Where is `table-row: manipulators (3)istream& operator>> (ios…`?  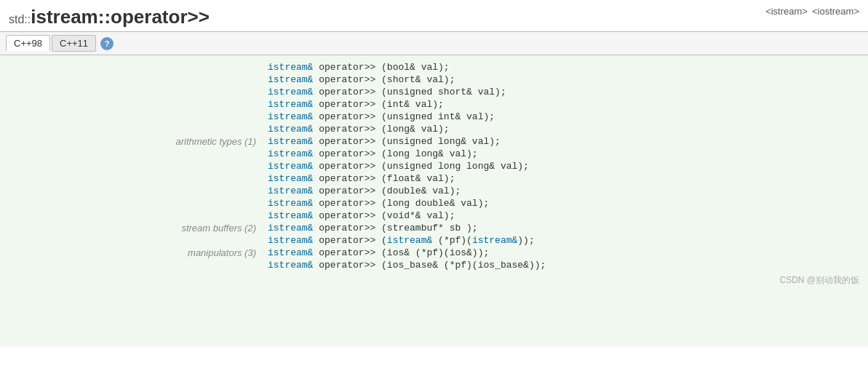 table-row: manipulators (3)istream& operator>> (ios… is located at coordinates (434, 253).